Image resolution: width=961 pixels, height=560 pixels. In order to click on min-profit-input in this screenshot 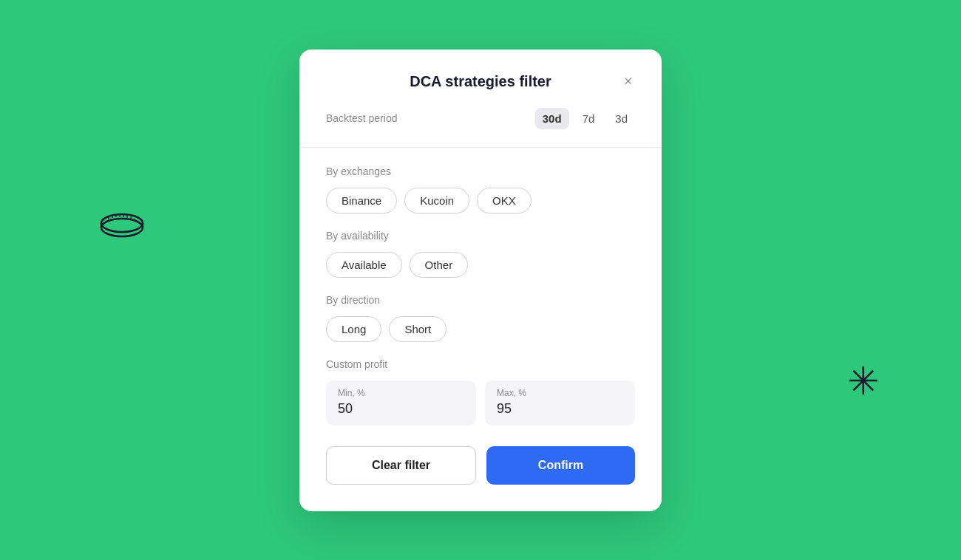, I will do `click(401, 409)`.